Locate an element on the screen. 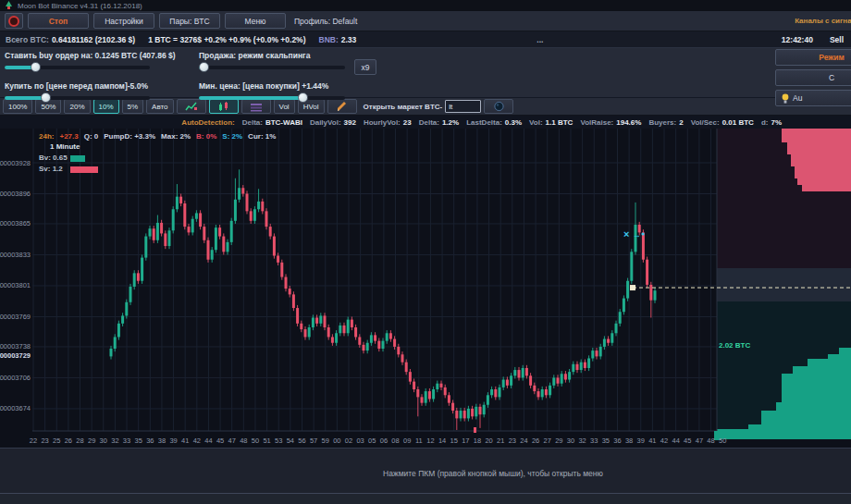 The height and width of the screenshot is (504, 851). svg-text: 0.00003729 is located at coordinates (15, 355).